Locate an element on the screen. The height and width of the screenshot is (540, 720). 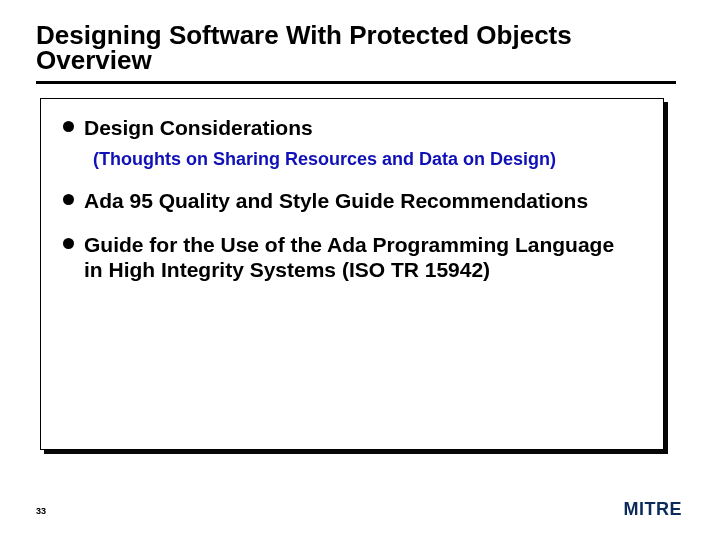
bullet-text-span: Ada 95 Quality and Style Guide Recommend… is located at coordinates (336, 200).